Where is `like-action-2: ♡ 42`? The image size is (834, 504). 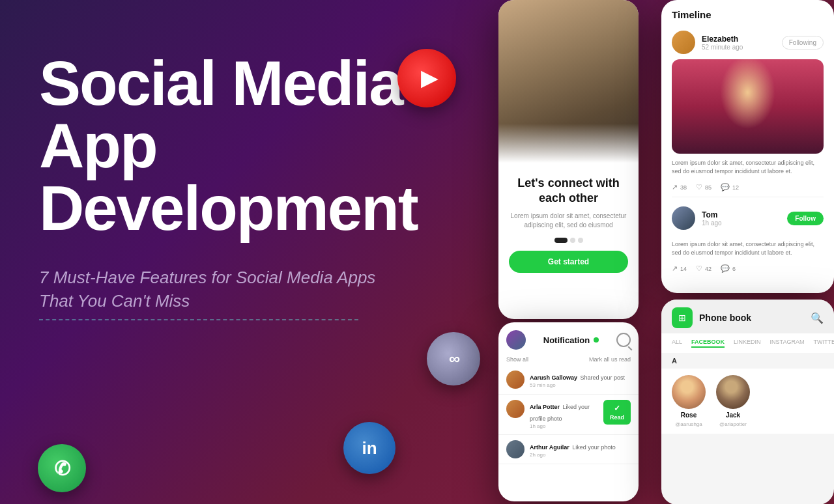
like-action-2: ♡ 42 is located at coordinates (704, 268).